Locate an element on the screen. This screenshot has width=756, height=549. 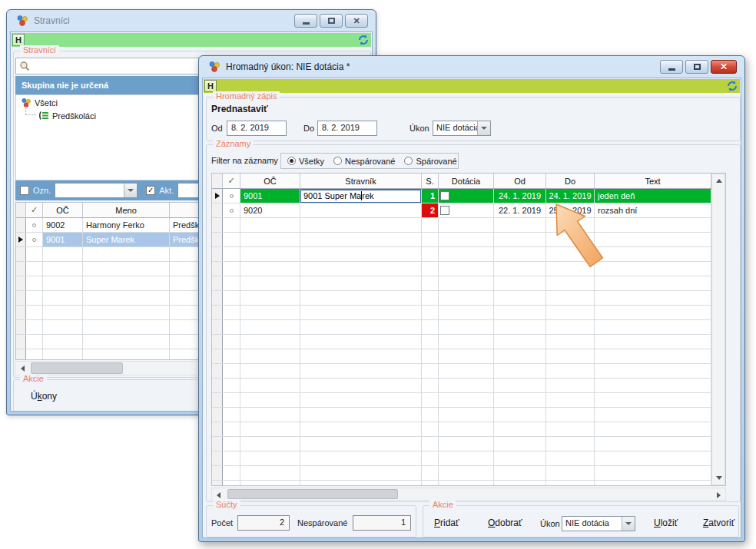
ukony-button: Úkony is located at coordinates (44, 396).